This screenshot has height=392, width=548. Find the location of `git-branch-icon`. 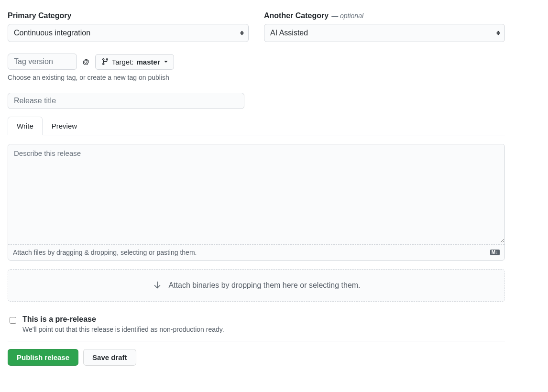

git-branch-icon is located at coordinates (105, 62).